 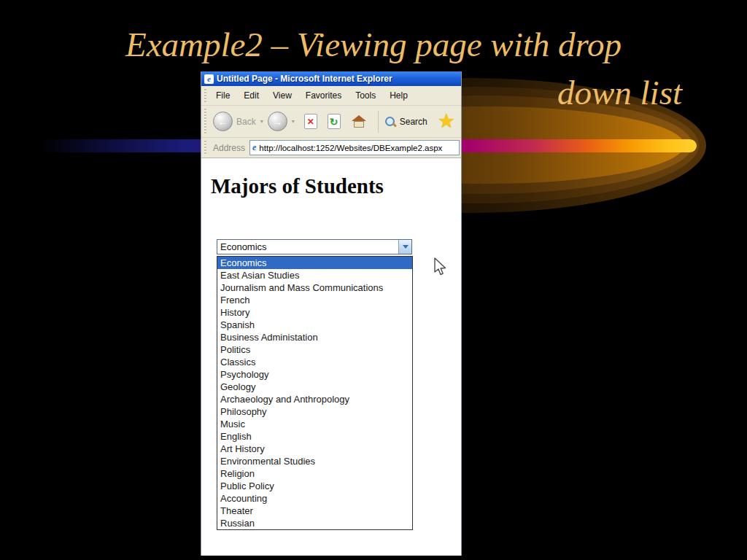 What do you see at coordinates (311, 122) in the screenshot?
I see `stop-icon: ✕` at bounding box center [311, 122].